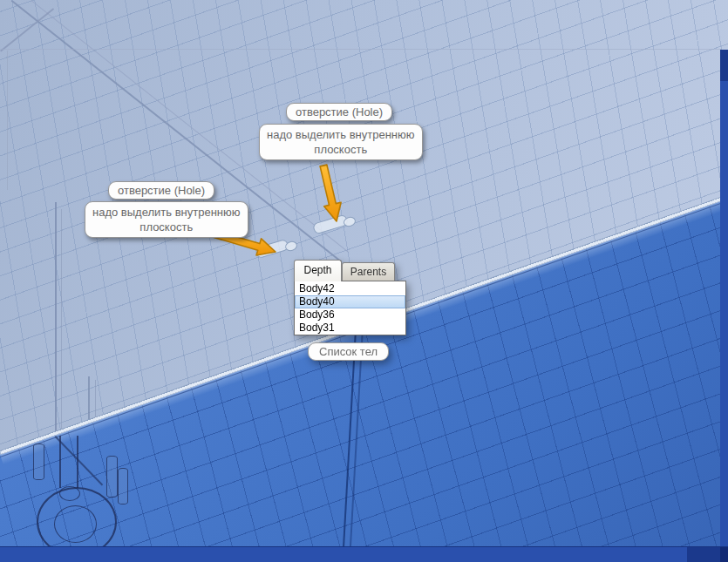 The height and width of the screenshot is (562, 728). Describe the element at coordinates (350, 308) in the screenshot. I see `body-list: Body42 Body40 Body36 Body31` at that location.